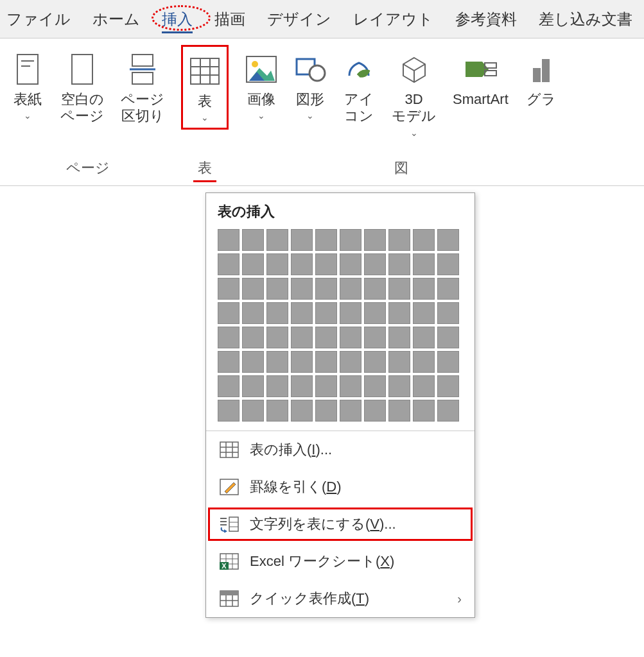 The height and width of the screenshot is (657, 644). What do you see at coordinates (310, 69) in the screenshot?
I see `shapes-icon` at bounding box center [310, 69].